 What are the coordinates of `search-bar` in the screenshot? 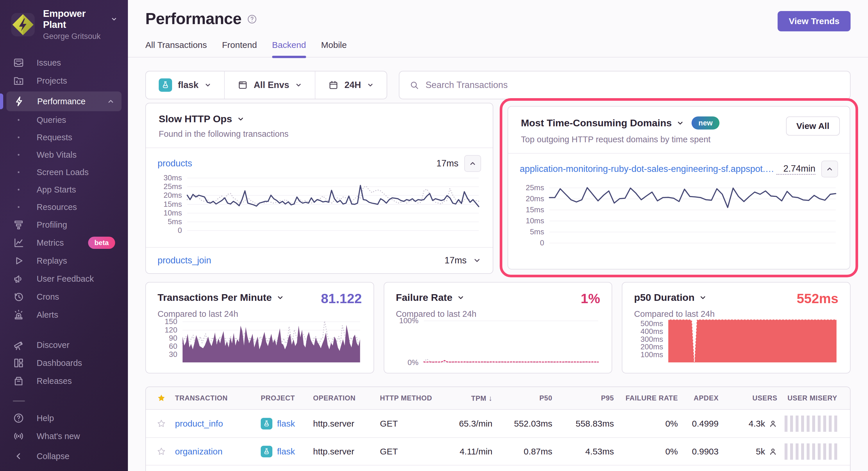 It's located at (625, 85).